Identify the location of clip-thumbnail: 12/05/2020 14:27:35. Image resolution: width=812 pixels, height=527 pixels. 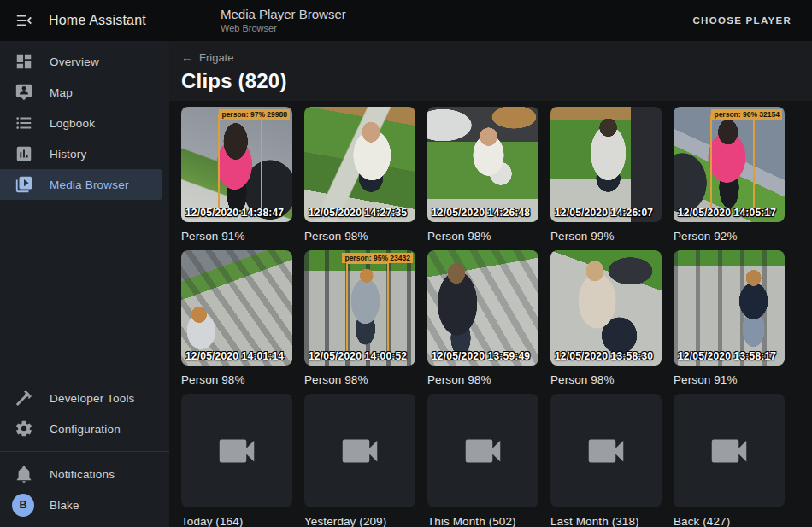
(360, 164).